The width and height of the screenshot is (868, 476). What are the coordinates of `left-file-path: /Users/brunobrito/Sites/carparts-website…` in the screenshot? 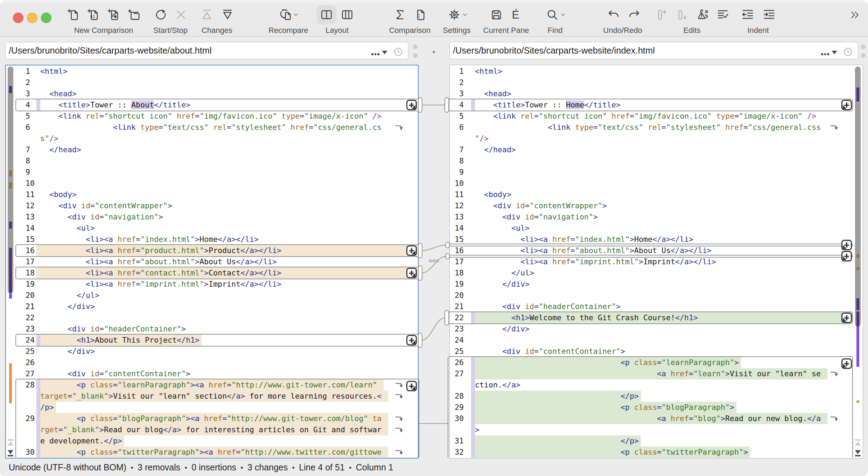 It's located at (110, 50).